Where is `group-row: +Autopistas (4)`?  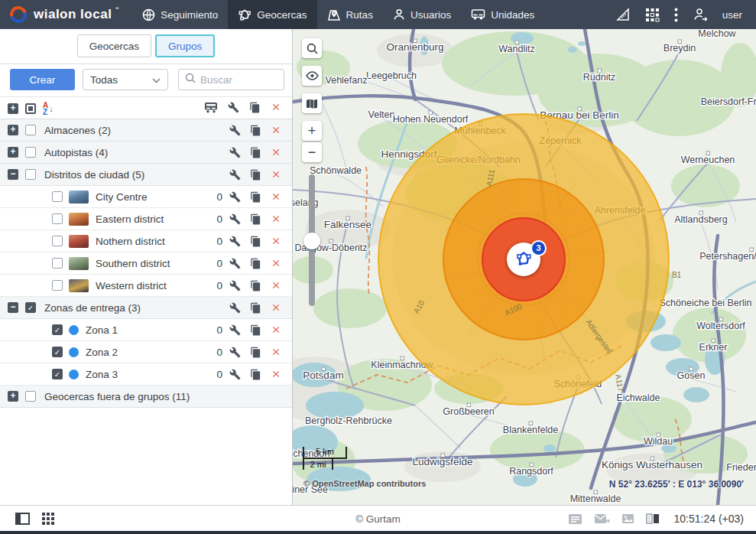
group-row: +Autopistas (4) is located at coordinates (146, 153).